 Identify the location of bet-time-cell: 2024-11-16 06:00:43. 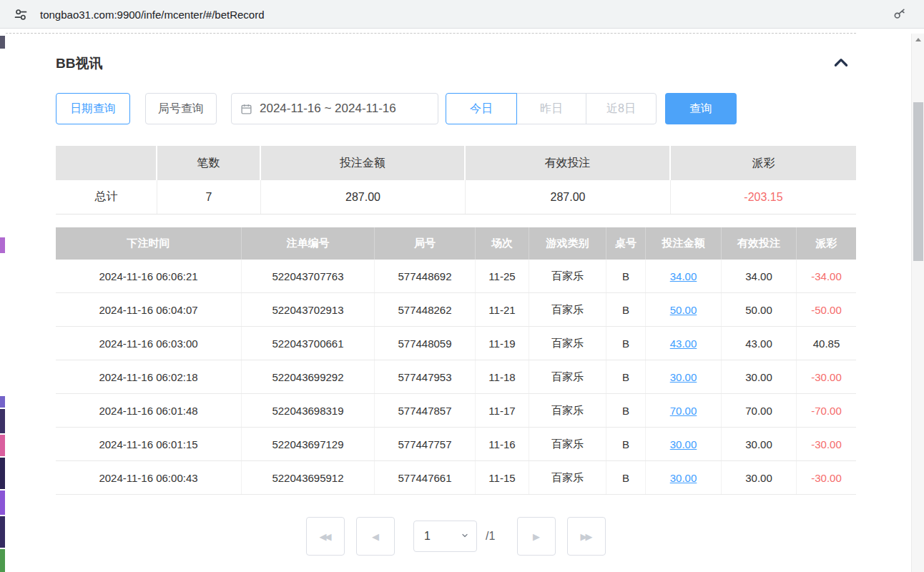
(149, 478).